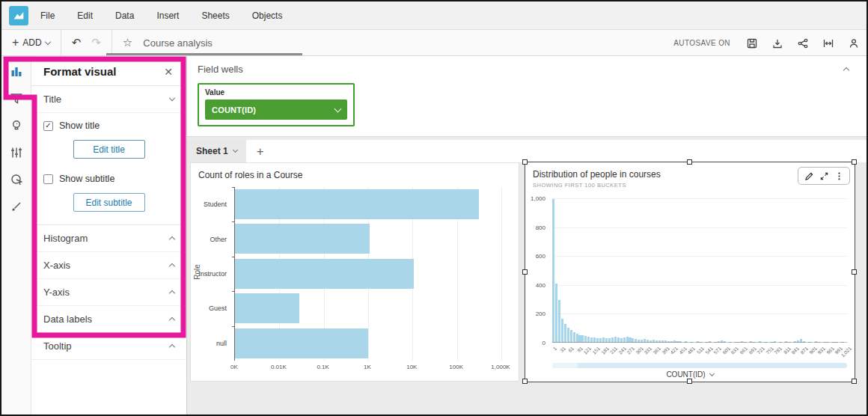 The image size is (868, 416). Describe the element at coordinates (178, 43) in the screenshot. I see `analysis-title: Course analysis` at that location.